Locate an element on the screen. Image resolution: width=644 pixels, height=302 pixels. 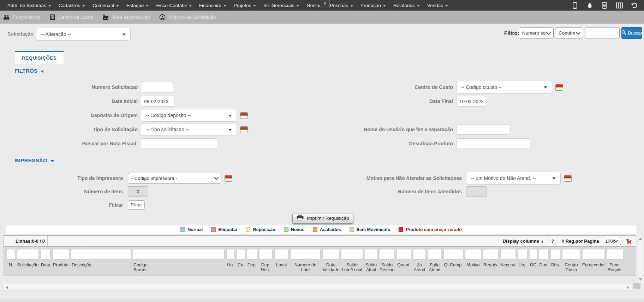
vertical-scrollbar is located at coordinates (640, 259).